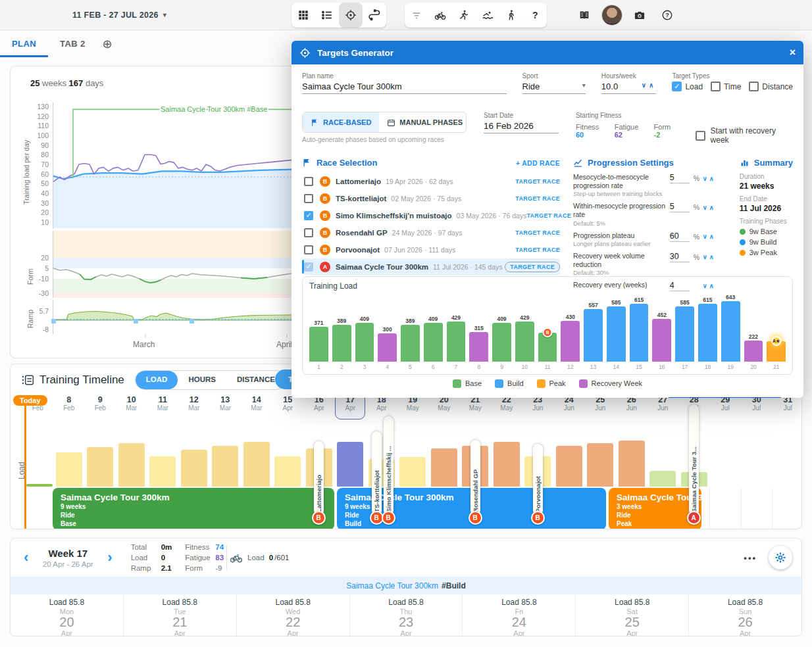  What do you see at coordinates (194, 404) in the screenshot?
I see `week-column-label: 12Mar` at bounding box center [194, 404].